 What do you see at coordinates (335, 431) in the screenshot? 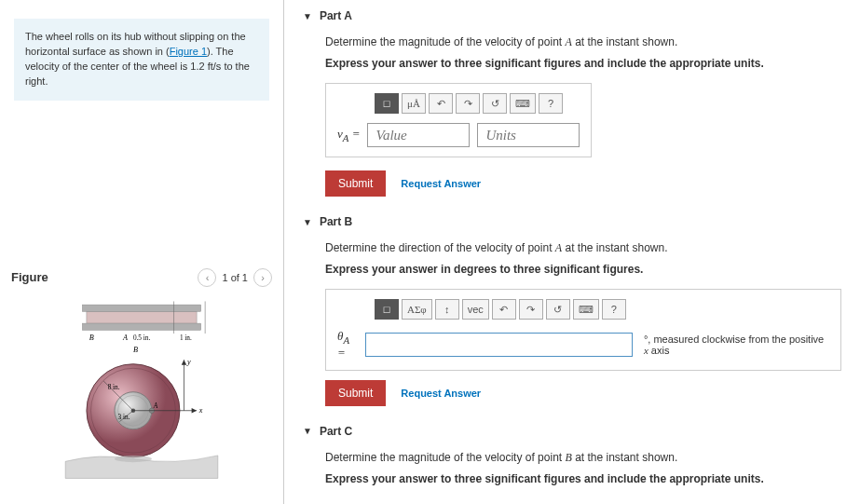
I see `part-c-title: Part C` at bounding box center [335, 431].